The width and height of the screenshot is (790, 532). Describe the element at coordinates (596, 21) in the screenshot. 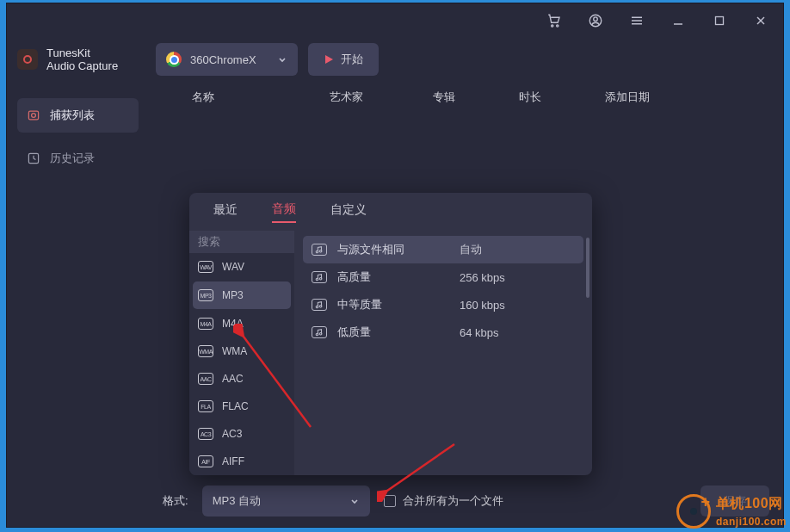

I see `user-icon` at that location.